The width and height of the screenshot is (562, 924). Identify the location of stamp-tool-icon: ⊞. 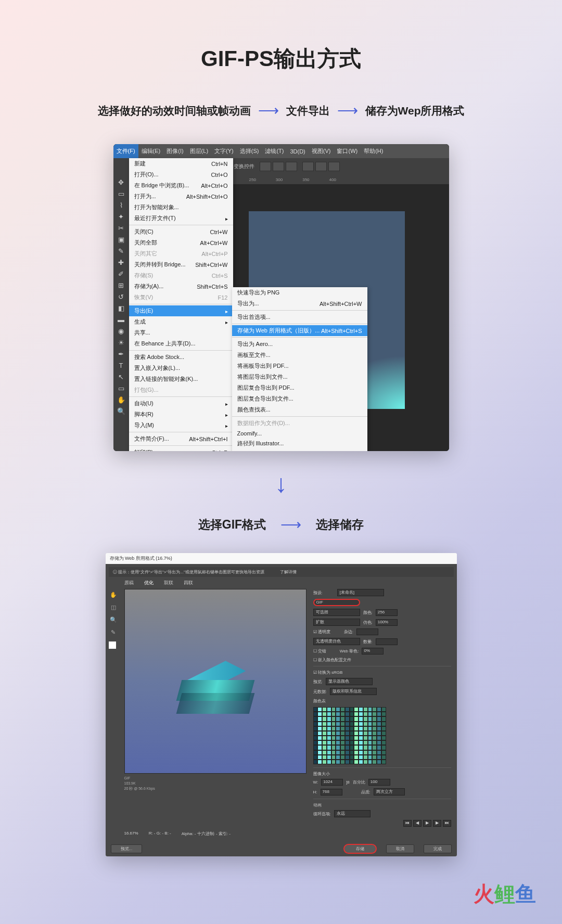
(121, 285).